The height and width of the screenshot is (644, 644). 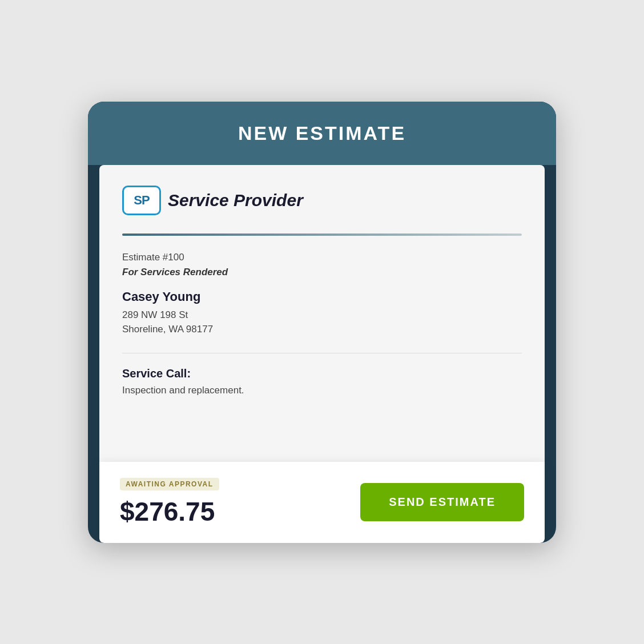 What do you see at coordinates (322, 329) in the screenshot?
I see `client-address-line2: Shoreline, WA 98177` at bounding box center [322, 329].